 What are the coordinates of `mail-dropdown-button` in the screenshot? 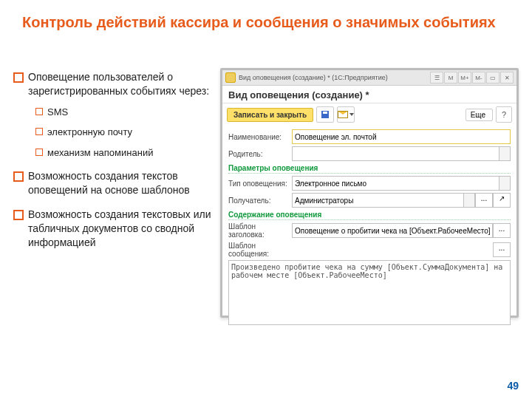 It's located at (346, 115).